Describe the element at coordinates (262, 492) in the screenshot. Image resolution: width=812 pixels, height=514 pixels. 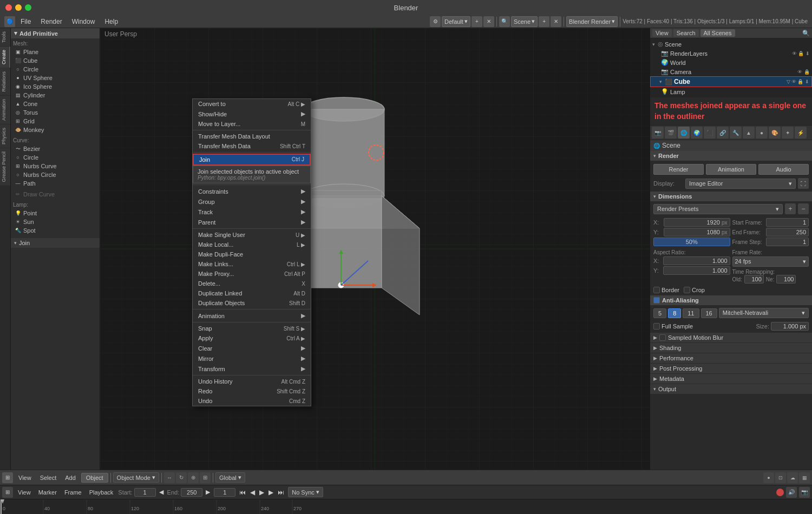
I see `play-pause-btn: ▶` at that location.